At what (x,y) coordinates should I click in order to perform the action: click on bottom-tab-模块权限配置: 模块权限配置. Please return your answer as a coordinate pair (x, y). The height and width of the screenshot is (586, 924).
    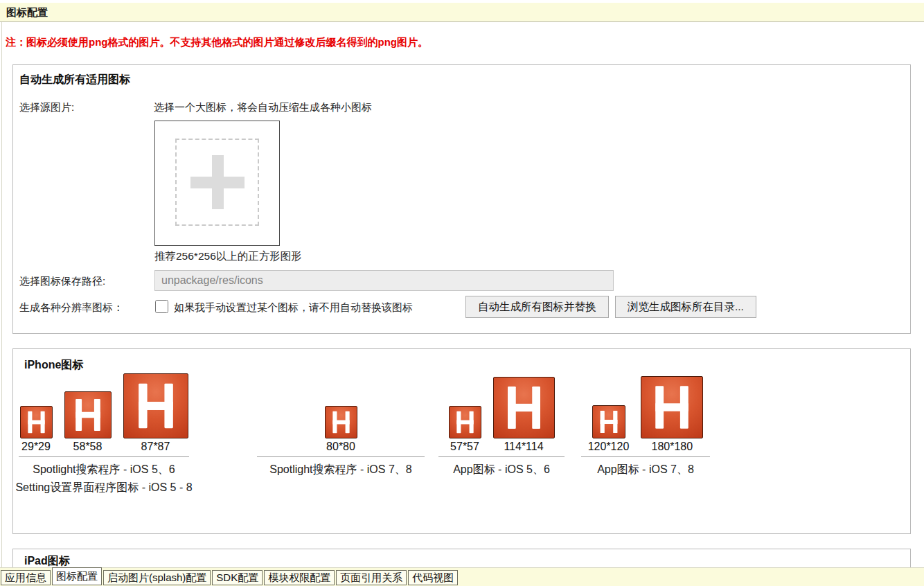
    Looking at the image, I should click on (299, 578).